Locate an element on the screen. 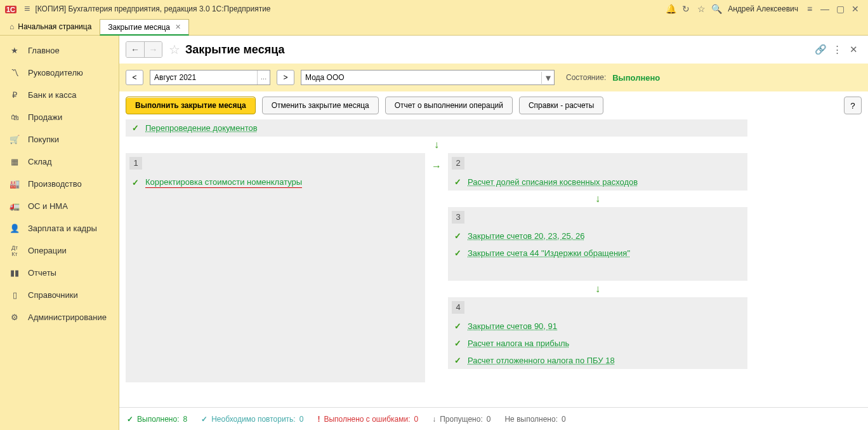 This screenshot has width=868, height=430. reprocess-link: Перепроведение документов is located at coordinates (202, 128).